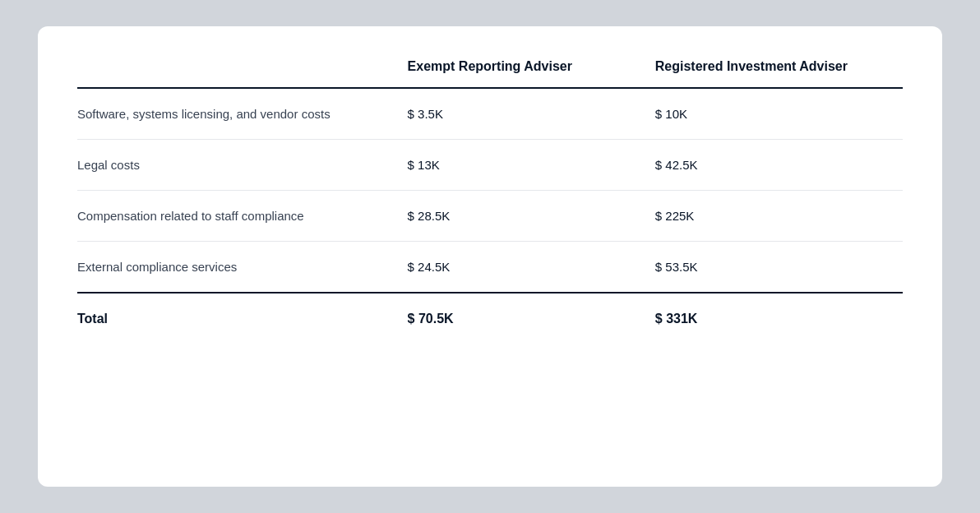 Image resolution: width=980 pixels, height=513 pixels. I want to click on table-row: Compensation related to staff compliance…, so click(490, 216).